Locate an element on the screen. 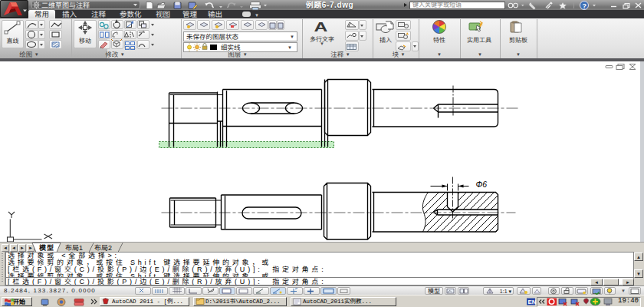 The image size is (644, 307). svg-text: 布局1 is located at coordinates (74, 248).